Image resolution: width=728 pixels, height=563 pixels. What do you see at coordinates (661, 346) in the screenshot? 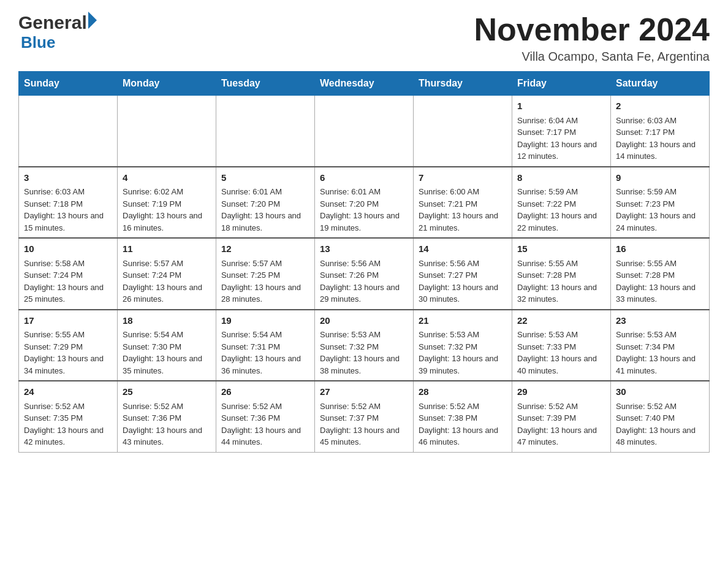
I see `calendar-cell: 23Sunrise: 5:53 AM Sunset: 7:34 PM Dayli…` at bounding box center [661, 346].